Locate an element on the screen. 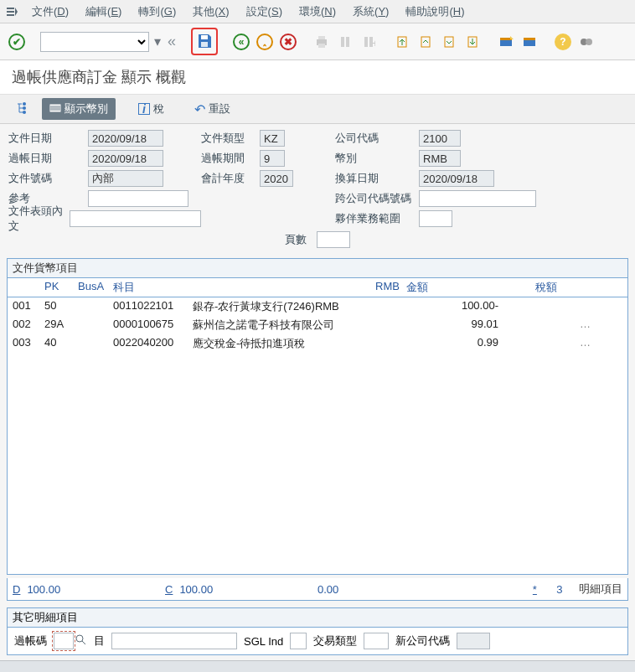 This screenshot has height=672, width=635. items-grid-title: 文件貨幣項目 is located at coordinates (318, 268).